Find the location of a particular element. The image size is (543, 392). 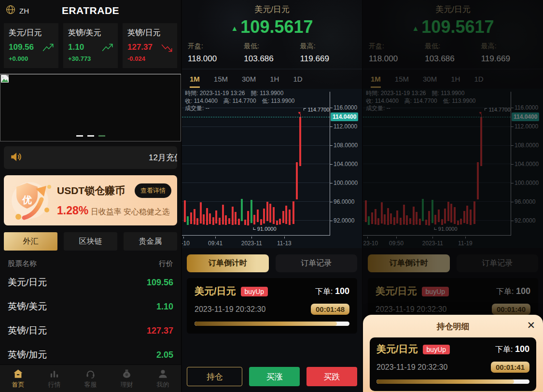

usdt-promo-banner: 优 USDT锁仓赚币 查看详情 1.28% 日收益率 安心稳健之选 is located at coordinates (91, 200).